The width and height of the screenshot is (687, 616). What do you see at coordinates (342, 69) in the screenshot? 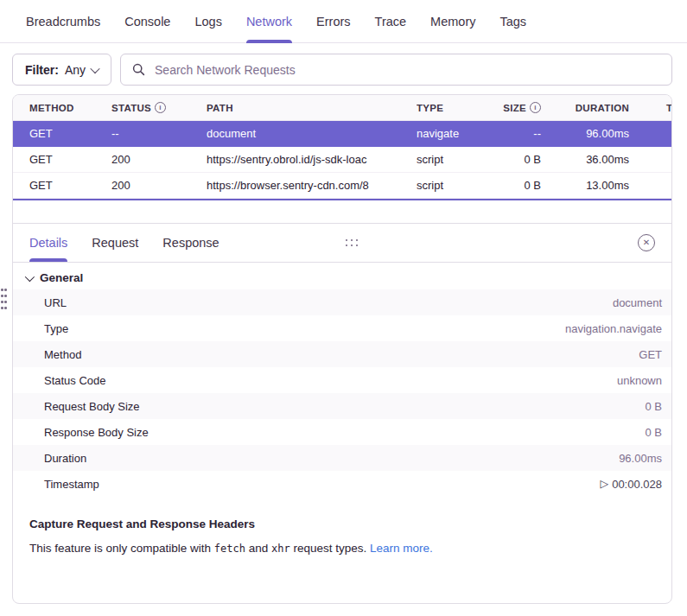
I see `filter-row: Filter: Any` at bounding box center [342, 69].